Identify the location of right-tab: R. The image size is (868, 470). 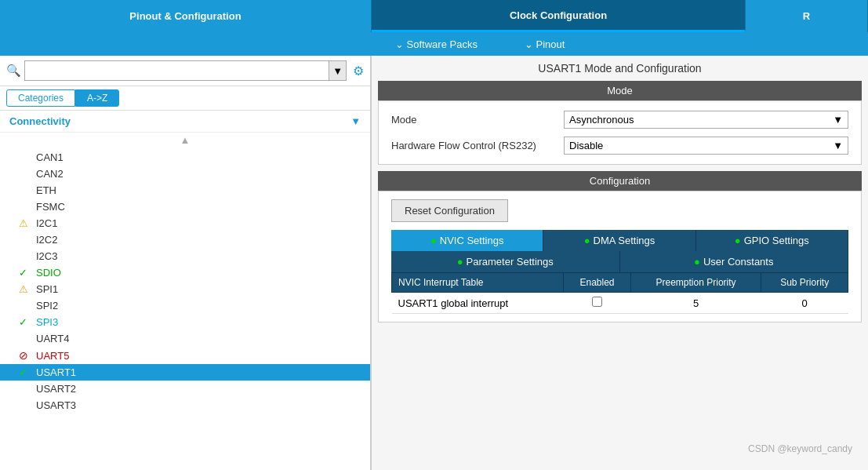
(807, 16).